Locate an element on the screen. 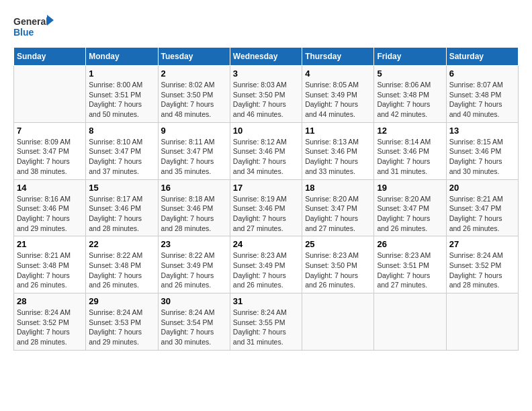  day-number: 7 is located at coordinates (50, 130).